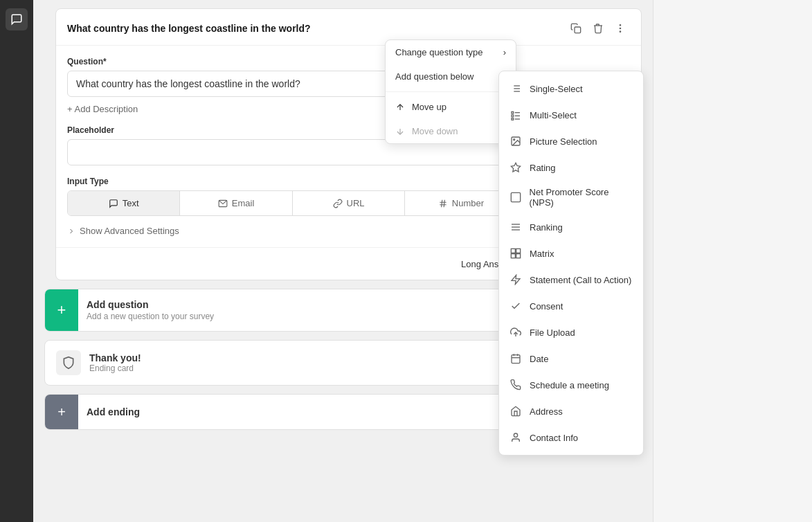 This screenshot has width=812, height=522. Describe the element at coordinates (571, 197) in the screenshot. I see `type-nps: Net Promoter Score (NPS)` at that location.